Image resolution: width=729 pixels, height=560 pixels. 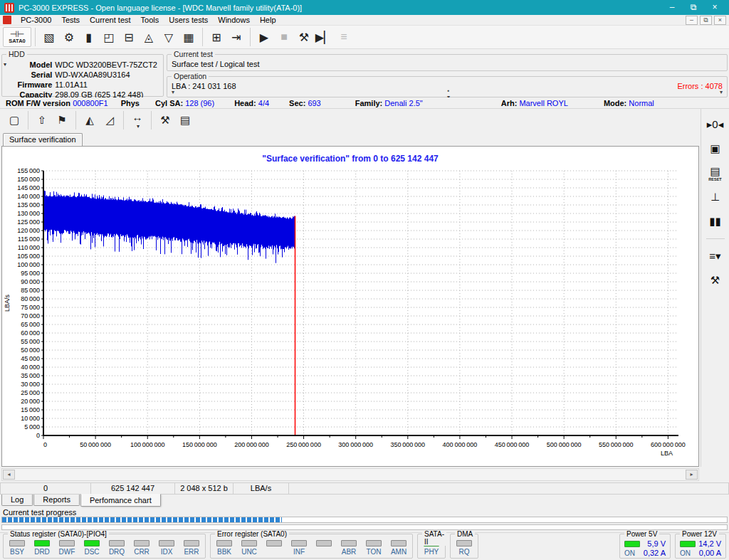 What do you see at coordinates (668, 445) in the screenshot?
I see `svg-text: 600 000 000` at bounding box center [668, 445].